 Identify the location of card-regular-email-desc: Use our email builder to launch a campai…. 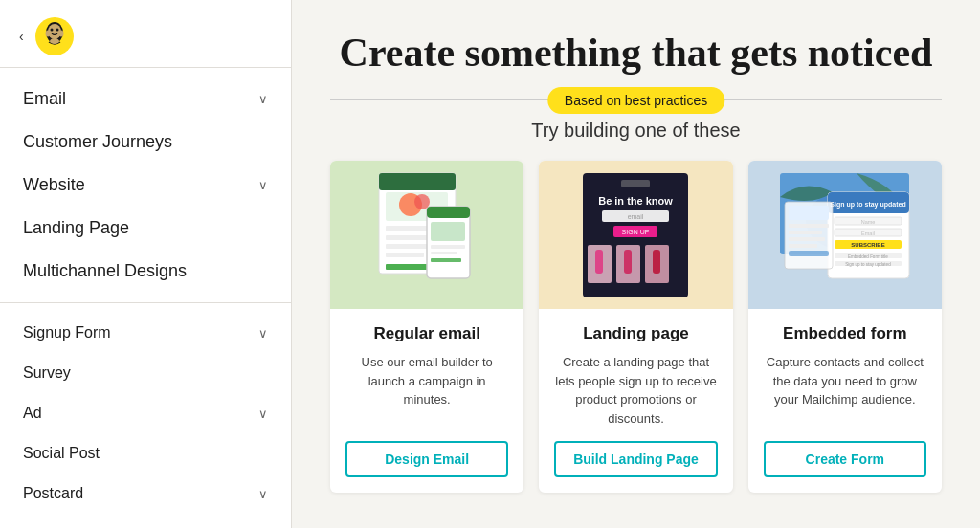
(427, 390).